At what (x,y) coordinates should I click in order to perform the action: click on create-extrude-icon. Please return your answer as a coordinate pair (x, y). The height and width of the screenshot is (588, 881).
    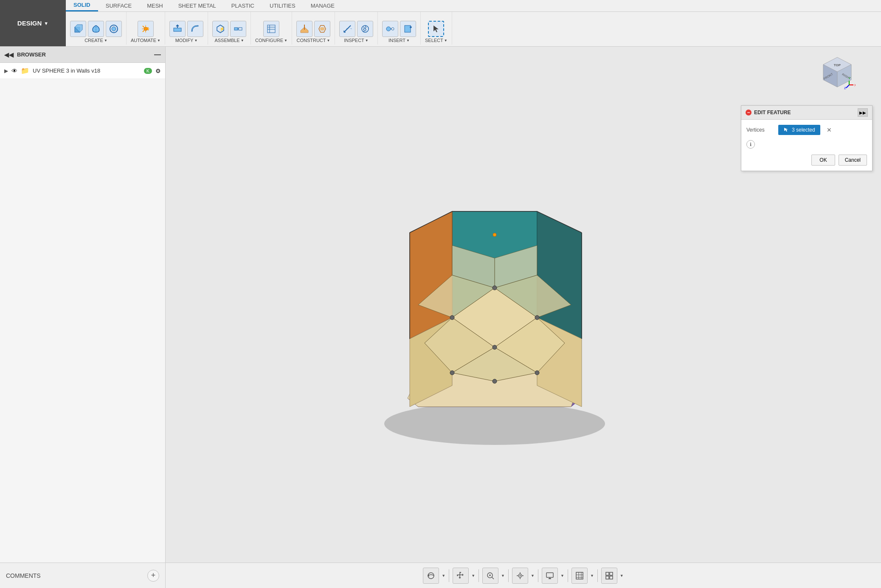
    Looking at the image, I should click on (78, 29).